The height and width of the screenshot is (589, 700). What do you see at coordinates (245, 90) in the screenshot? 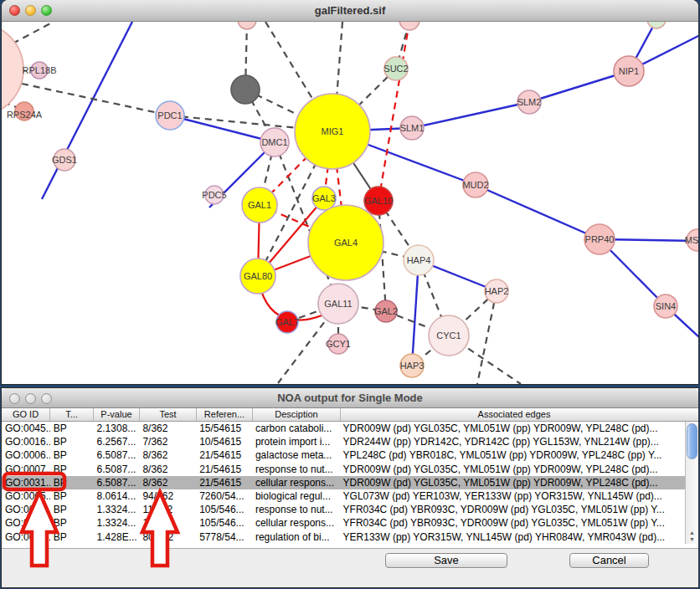
I see `node-gray` at bounding box center [245, 90].